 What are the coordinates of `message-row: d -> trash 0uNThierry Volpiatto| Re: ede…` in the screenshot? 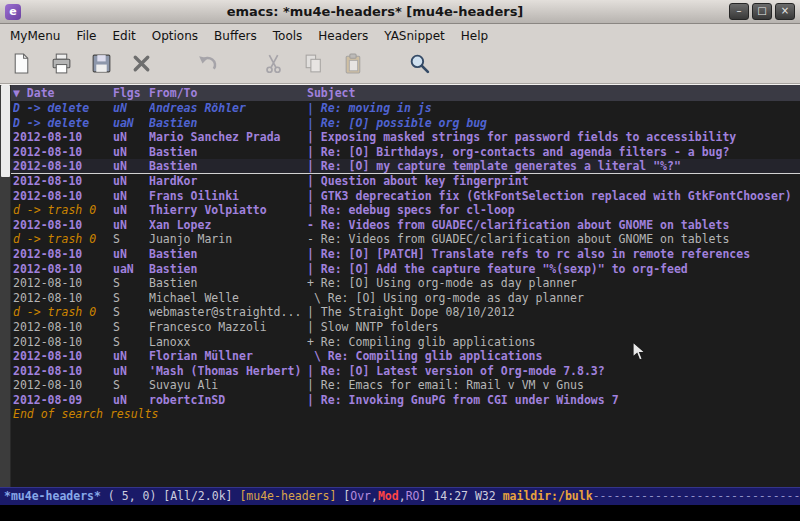 It's located at (406, 210).